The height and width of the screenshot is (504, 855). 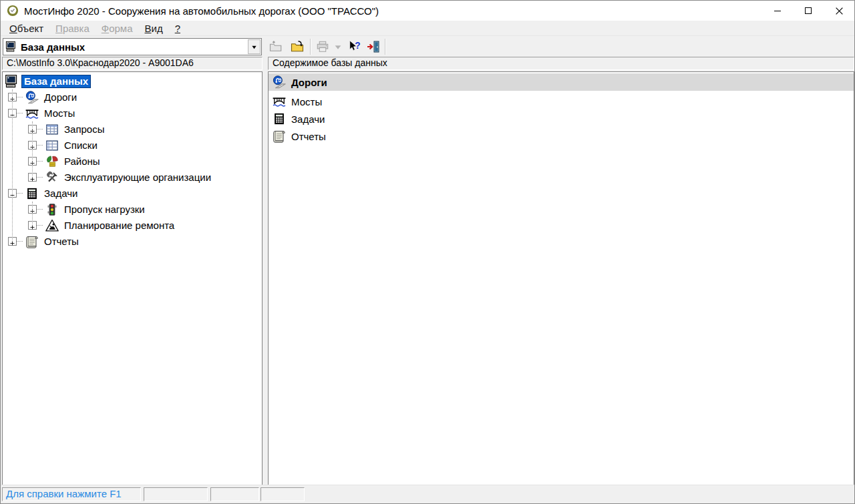 What do you see at coordinates (561, 82) in the screenshot?
I see `list-item-roads: Дороги` at bounding box center [561, 82].